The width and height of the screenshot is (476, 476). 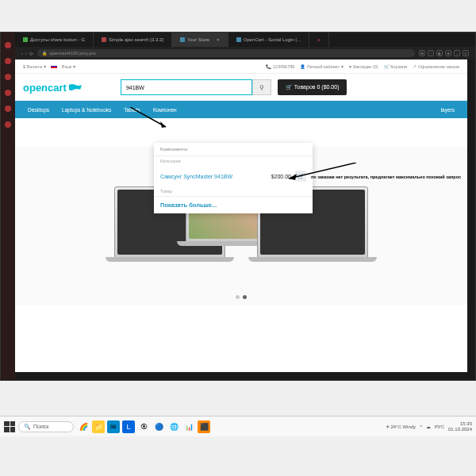 I want to click on currency-selector: $ Валюта ▾, so click(x=35, y=67).